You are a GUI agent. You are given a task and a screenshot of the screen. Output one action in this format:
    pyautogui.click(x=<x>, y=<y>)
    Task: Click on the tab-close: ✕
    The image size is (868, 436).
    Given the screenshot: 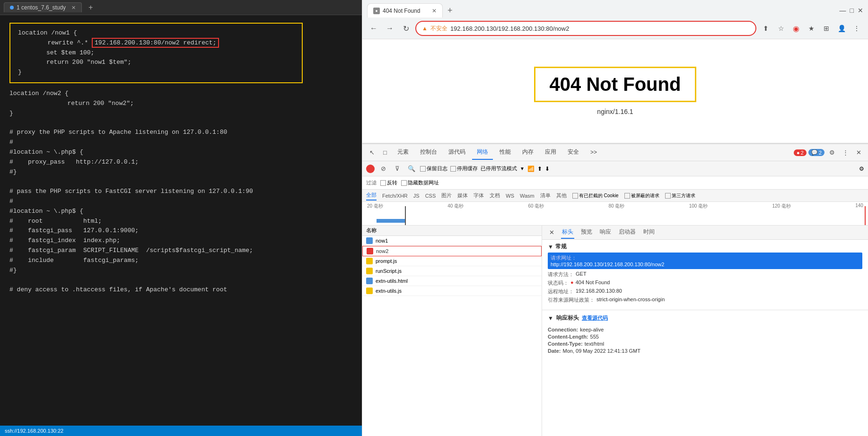 What is the action you would take?
    pyautogui.click(x=74, y=8)
    